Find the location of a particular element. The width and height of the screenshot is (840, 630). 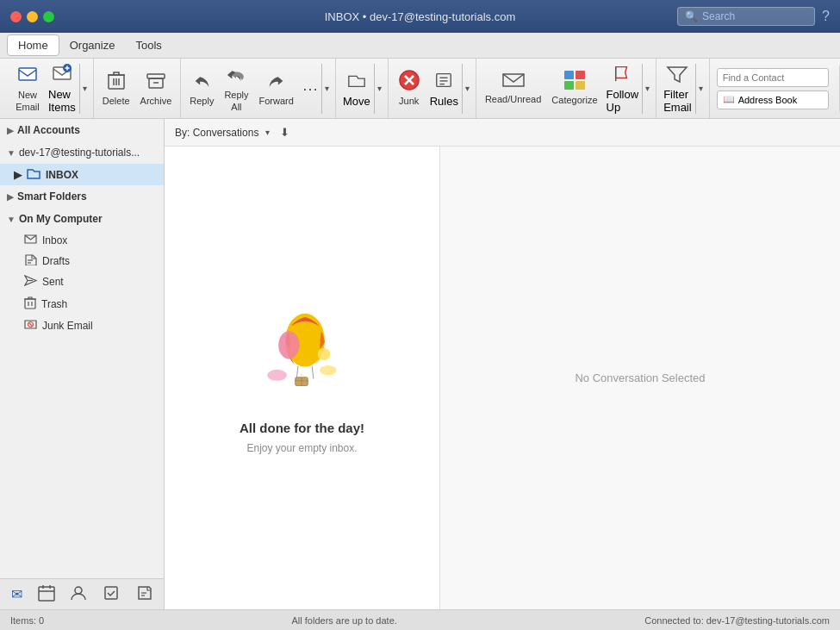

window-title: INBOX • dev-17@testing-tutorials.com is located at coordinates (420, 17).